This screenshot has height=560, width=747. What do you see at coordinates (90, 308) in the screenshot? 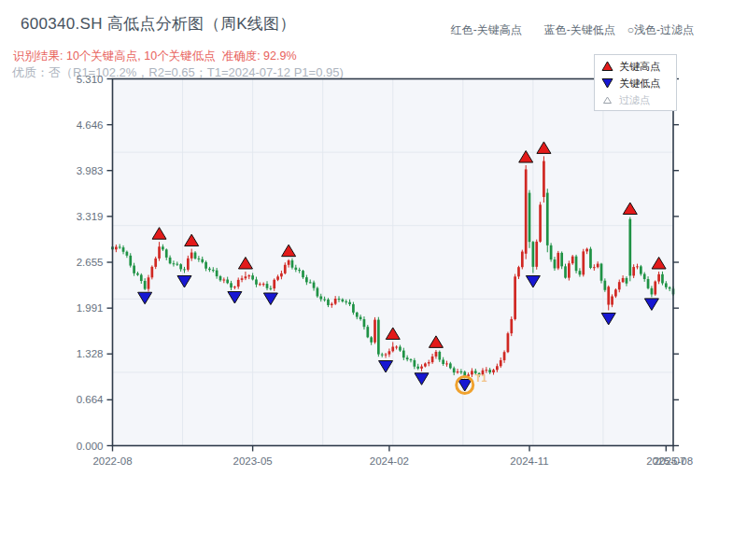
I see `y-tick-label: 1.991` at bounding box center [90, 308].